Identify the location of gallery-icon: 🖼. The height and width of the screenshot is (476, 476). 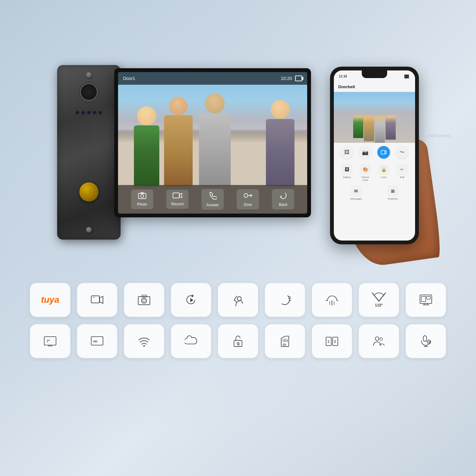
(347, 169).